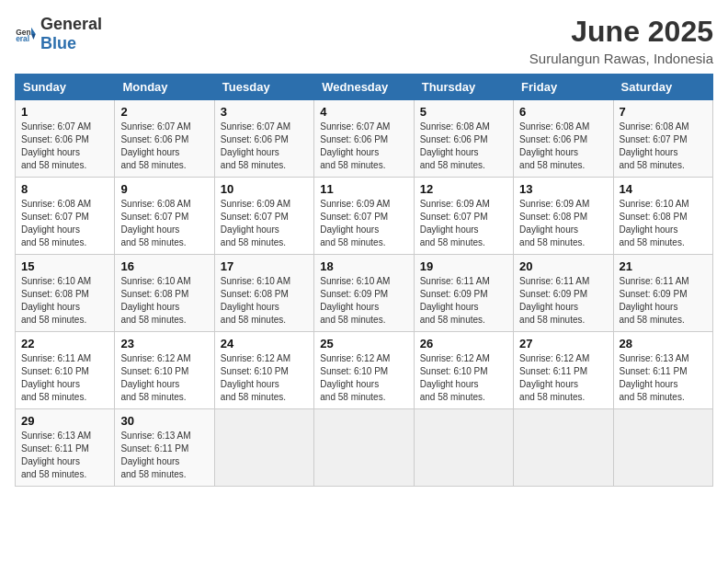 This screenshot has width=728, height=563. I want to click on day-number: 21, so click(664, 267).